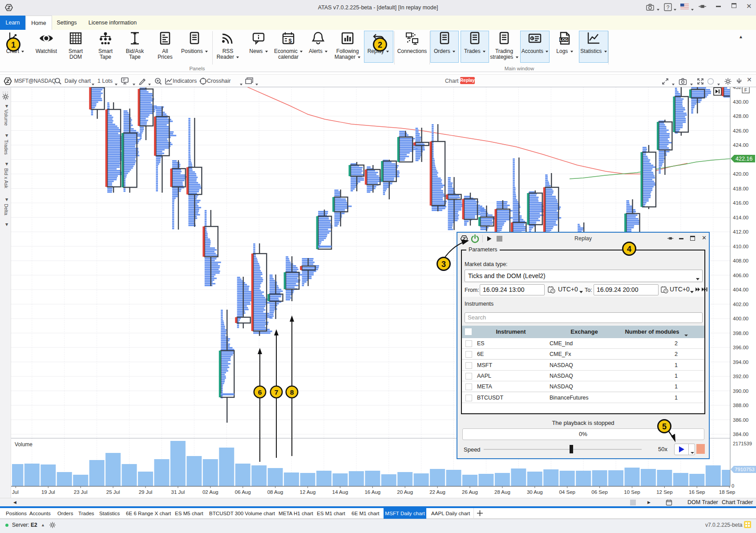 Image resolution: width=756 pixels, height=533 pixels. I want to click on svg-text: 29 Jul, so click(146, 492).